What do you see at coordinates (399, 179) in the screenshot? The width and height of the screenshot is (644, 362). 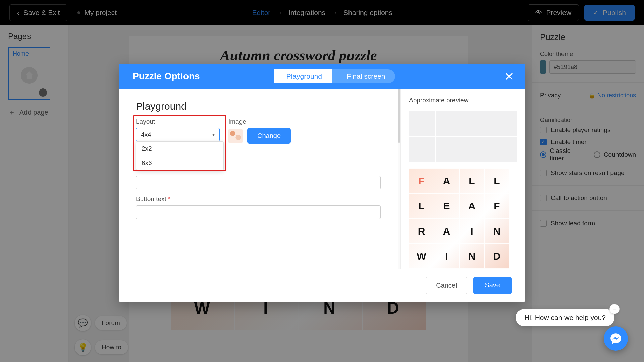 I see `scrollbar` at bounding box center [399, 179].